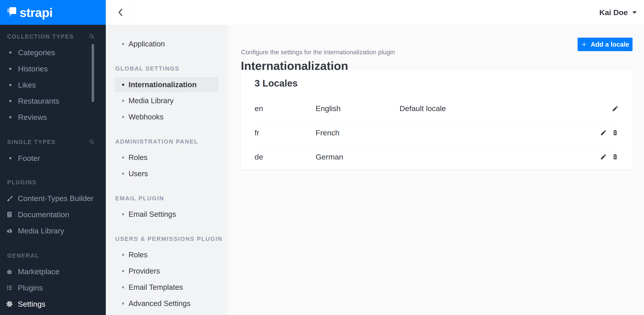 The width and height of the screenshot is (644, 315). I want to click on sidebar-item-content-types-builder: Content-Types Builder, so click(53, 198).